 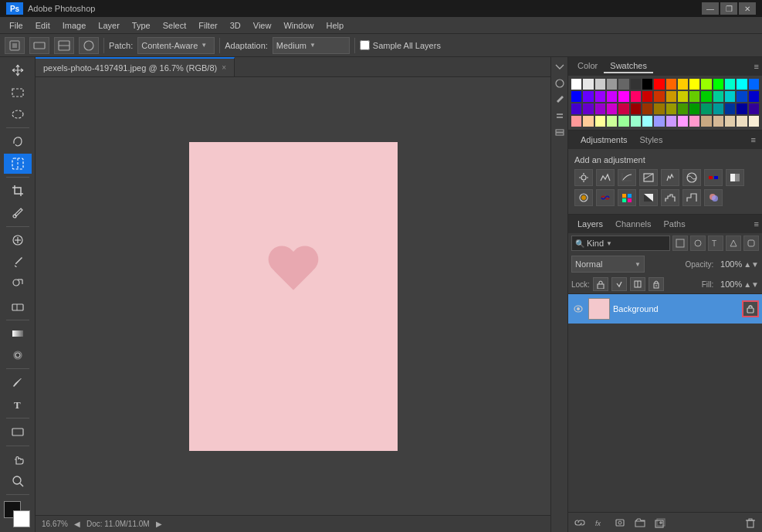 I want to click on adj-exposure-icon, so click(x=649, y=178).